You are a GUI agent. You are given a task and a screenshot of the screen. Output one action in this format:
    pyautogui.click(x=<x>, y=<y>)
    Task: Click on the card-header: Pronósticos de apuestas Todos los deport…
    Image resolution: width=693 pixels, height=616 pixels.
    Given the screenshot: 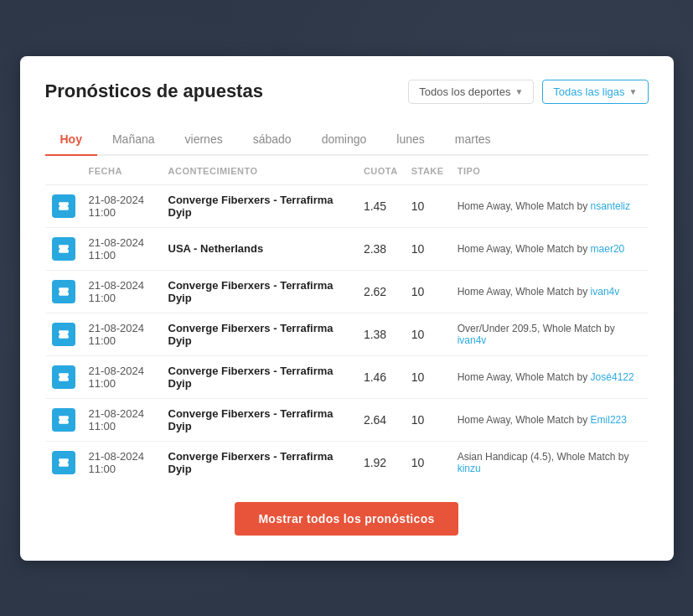 What is the action you would take?
    pyautogui.click(x=347, y=92)
    